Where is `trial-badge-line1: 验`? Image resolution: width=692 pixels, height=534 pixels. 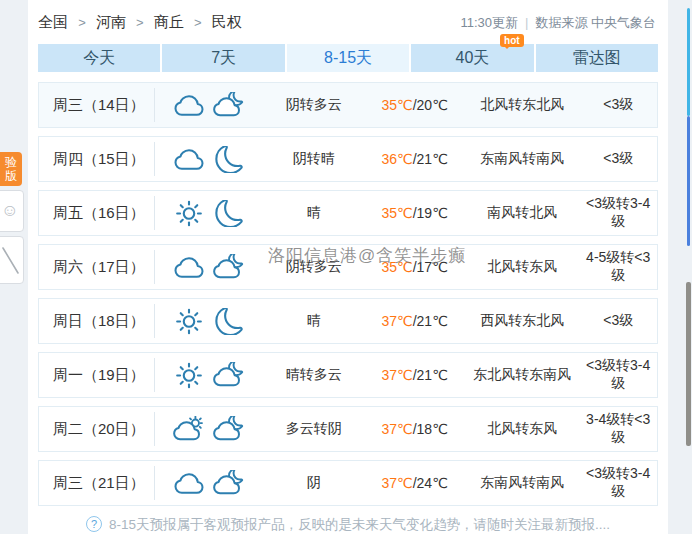
trial-badge-line1: 验 is located at coordinates (11, 162).